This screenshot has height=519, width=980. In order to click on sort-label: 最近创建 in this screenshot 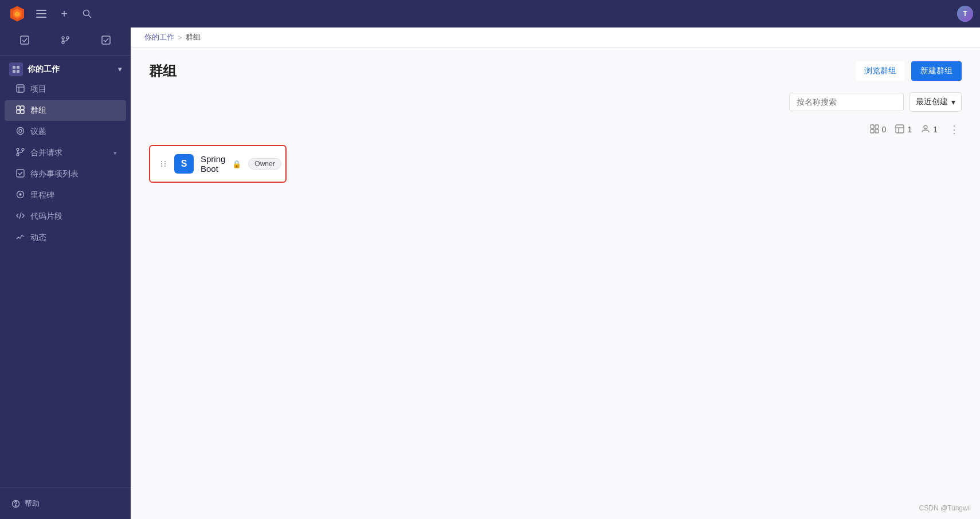, I will do `click(932, 102)`.